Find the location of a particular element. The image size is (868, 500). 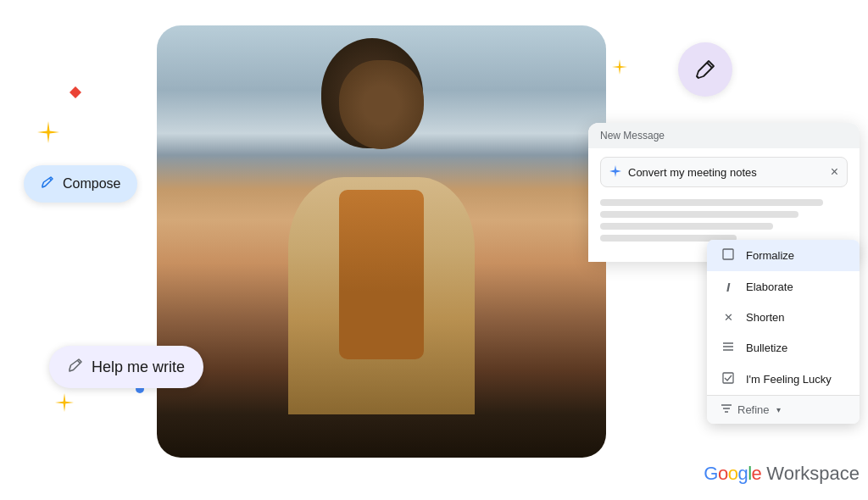

google-logo: Google is located at coordinates (732, 474).